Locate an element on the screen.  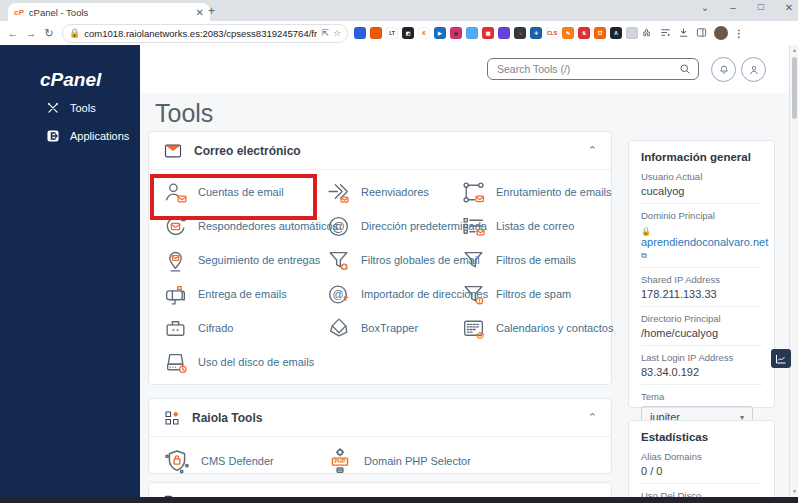
primary-domain-link: 🔒 aprendiendoconalvaro.net ⧉ is located at coordinates (702, 242).